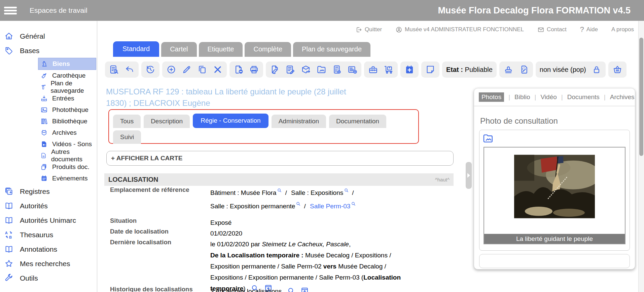  I want to click on print-file-button, so click(239, 70).